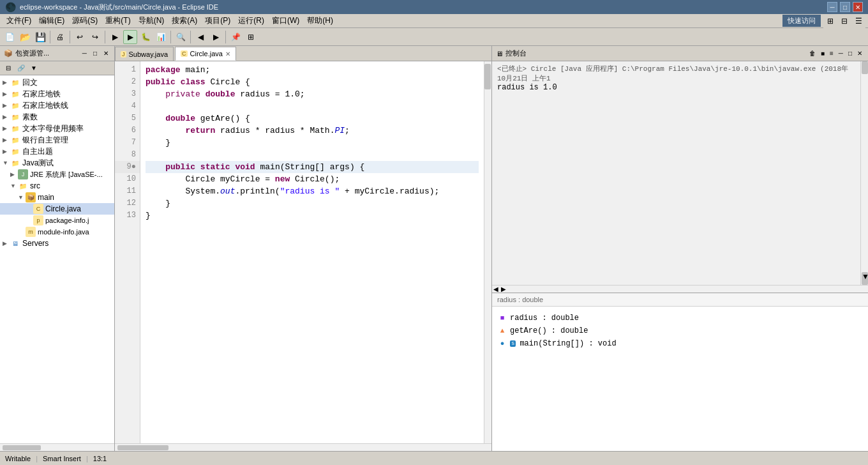 Image resolution: width=868 pixels, height=465 pixels. I want to click on package-explorer-title: 包资源管..., so click(32, 54).